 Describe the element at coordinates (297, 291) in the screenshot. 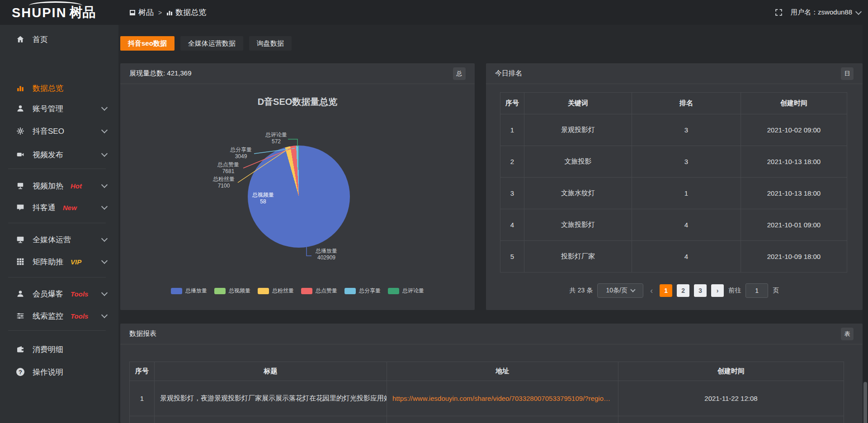

I see `chart-legend: 总播放量 总视频量 总粉丝量 总点赞量 总分享量 总评论量` at that location.